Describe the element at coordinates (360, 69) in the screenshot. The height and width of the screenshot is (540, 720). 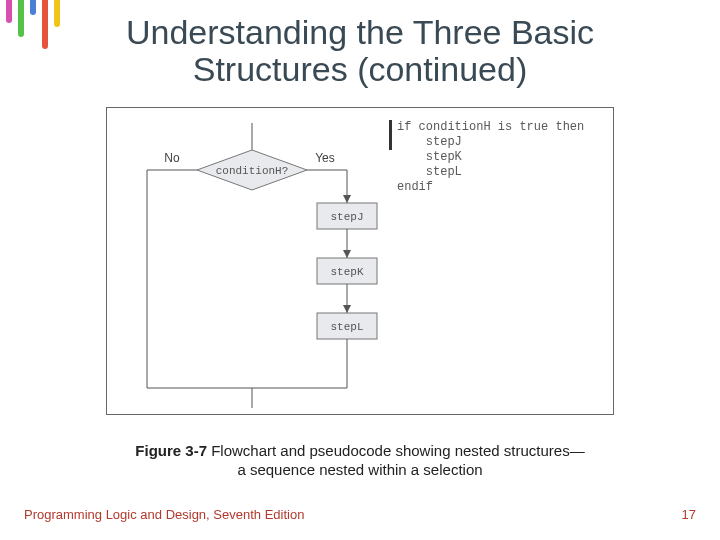
I see `title-line2: Structures (continued)` at that location.